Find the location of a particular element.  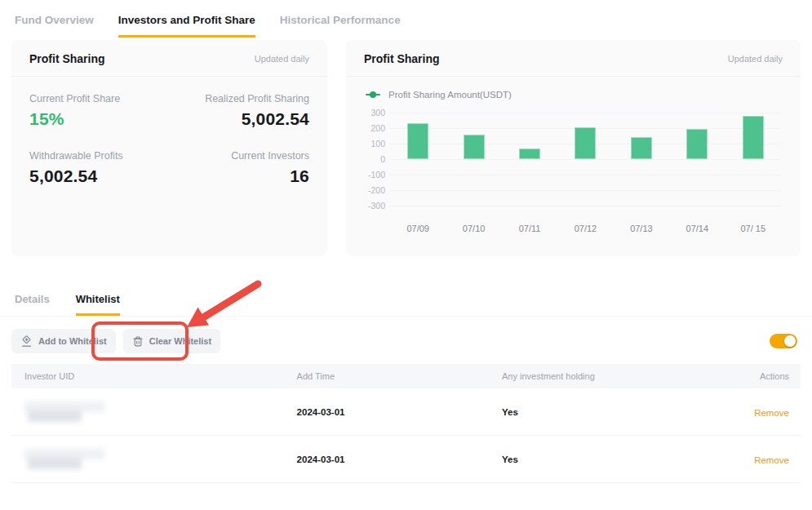

y-axis-tick-label: 100 is located at coordinates (378, 144).